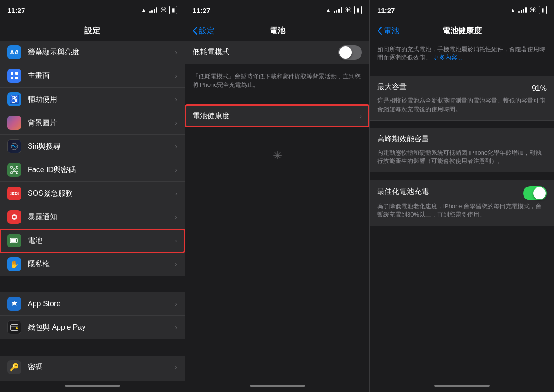  I want to click on location-icon-2: ▲, so click(328, 10).